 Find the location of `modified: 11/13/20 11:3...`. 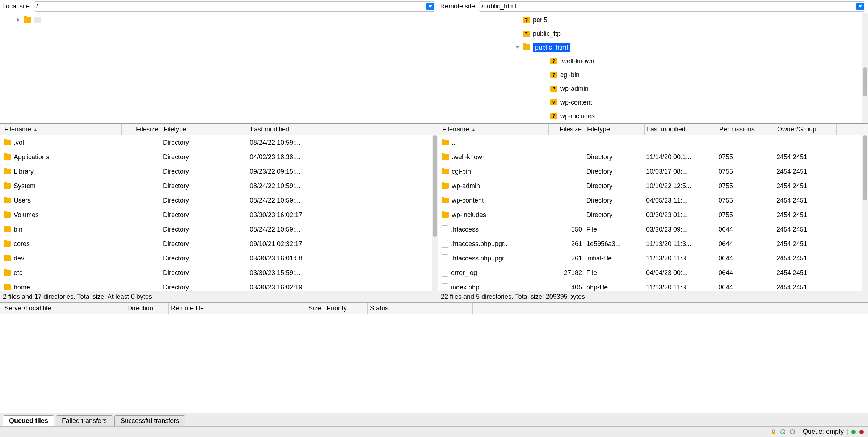

modified: 11/13/20 11:3... is located at coordinates (681, 287).